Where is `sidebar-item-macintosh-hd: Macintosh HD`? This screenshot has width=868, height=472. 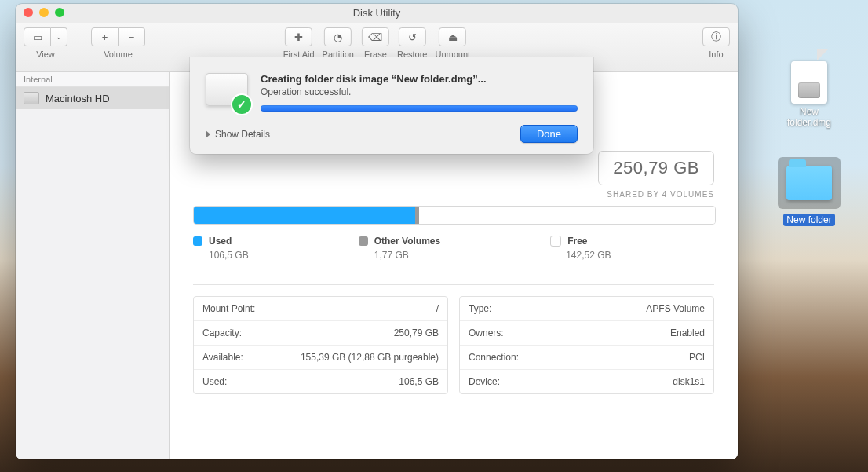
sidebar-item-macintosh-hd: Macintosh HD is located at coordinates (93, 98).